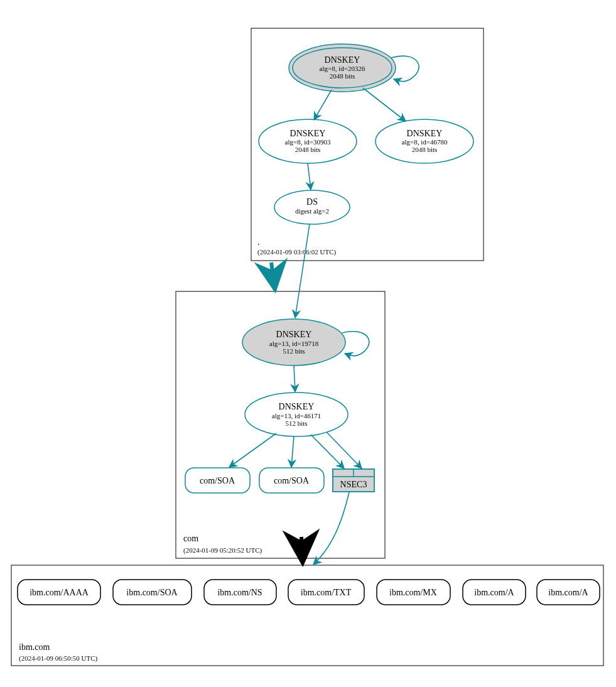 Image resolution: width=616 pixels, height=687 pixels. I want to click on svg-text: alg=8, id=30903, so click(308, 142).